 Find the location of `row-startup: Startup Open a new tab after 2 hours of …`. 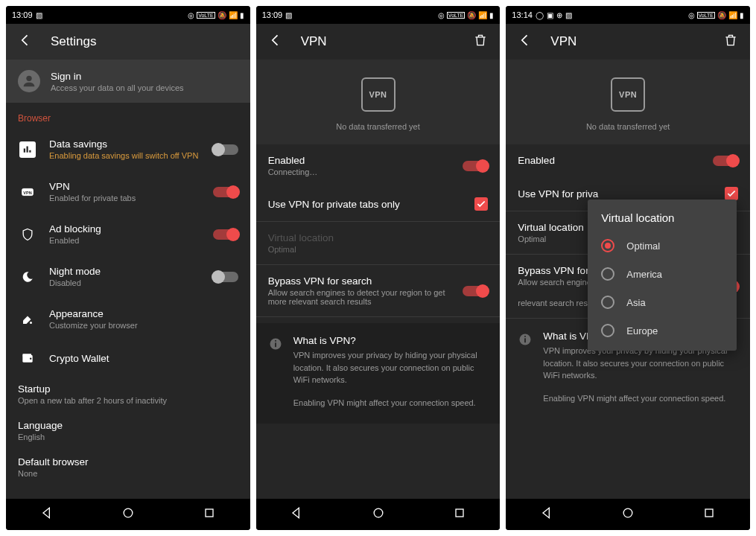

row-startup: Startup Open a new tab after 2 hours of … is located at coordinates (128, 395).